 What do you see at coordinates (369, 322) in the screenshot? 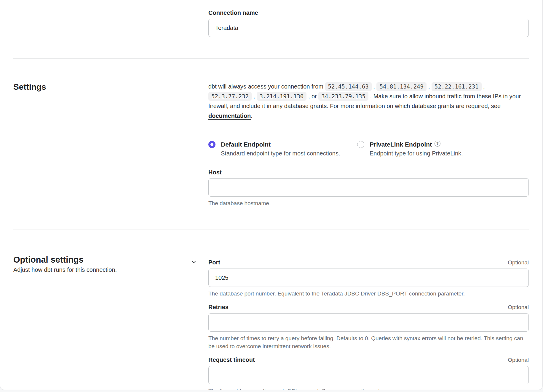
I see `retries-input` at bounding box center [369, 322].